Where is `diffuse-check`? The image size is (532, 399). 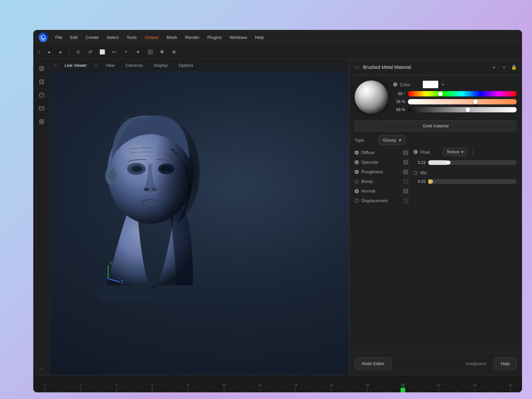
diffuse-check is located at coordinates (406, 153).